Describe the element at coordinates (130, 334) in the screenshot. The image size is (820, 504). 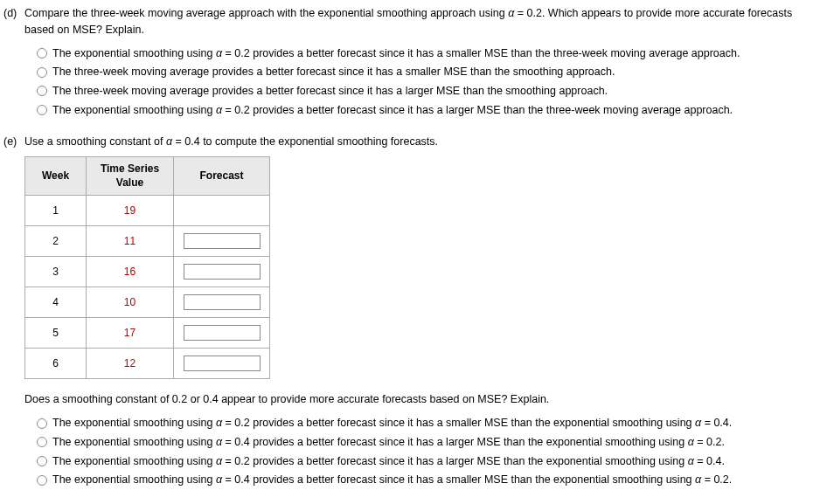
I see `value-cell: 17` at that location.